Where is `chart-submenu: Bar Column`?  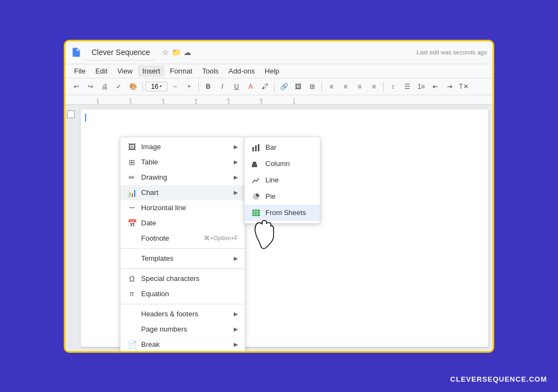 chart-submenu: Bar Column is located at coordinates (282, 180).